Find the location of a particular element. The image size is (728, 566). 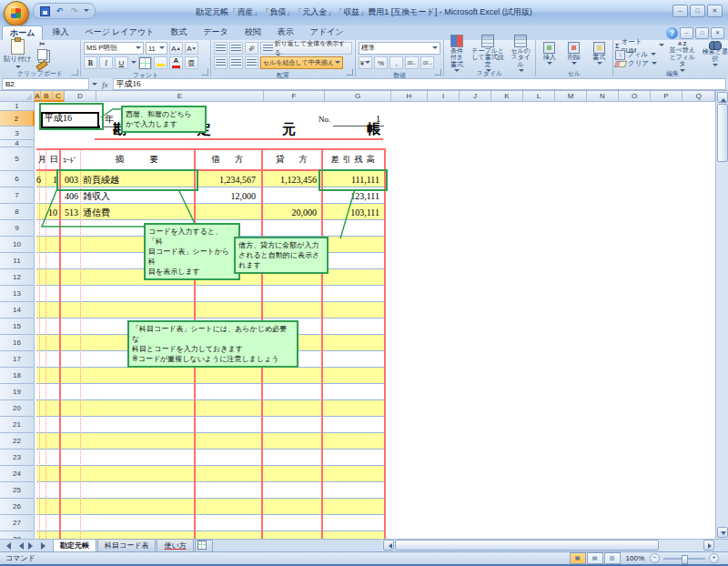

page-layout-view-button: ▤ is located at coordinates (595, 559).